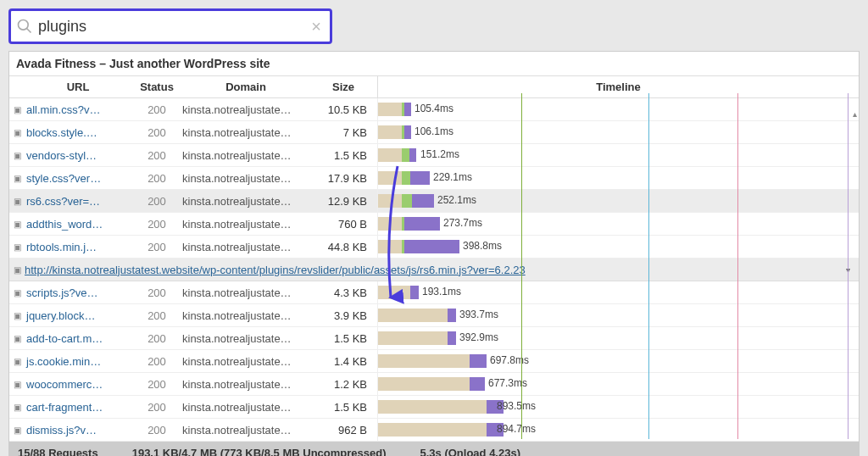 This screenshot has height=456, width=868. What do you see at coordinates (343, 385) in the screenshot?
I see `cell-size: 1.2 KB` at bounding box center [343, 385].